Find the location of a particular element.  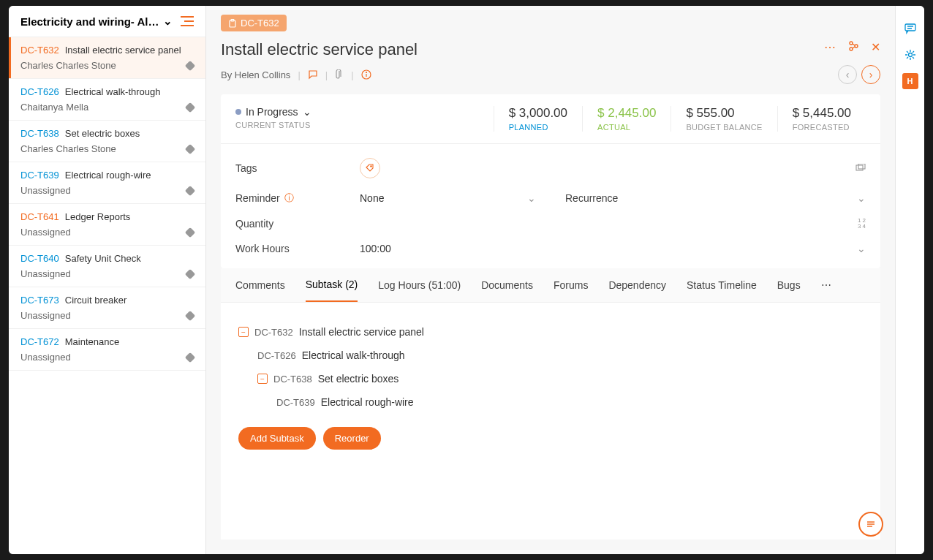

task-name: Safety Unit Check is located at coordinates (103, 259).